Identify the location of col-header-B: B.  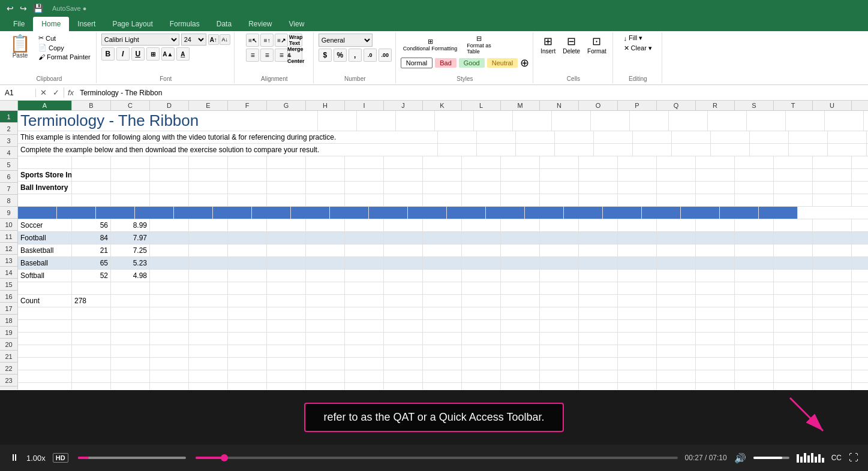
(91, 105).